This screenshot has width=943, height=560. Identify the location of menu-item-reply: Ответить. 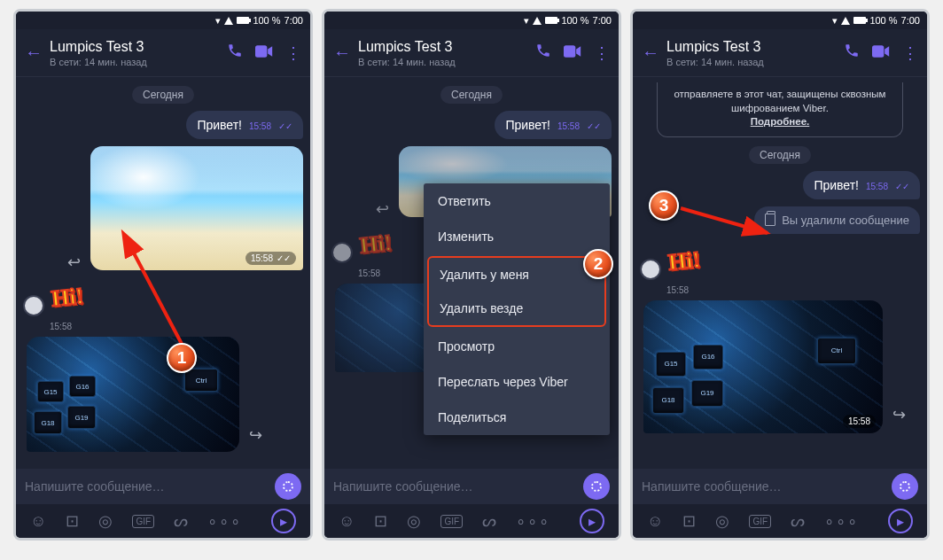
(517, 201).